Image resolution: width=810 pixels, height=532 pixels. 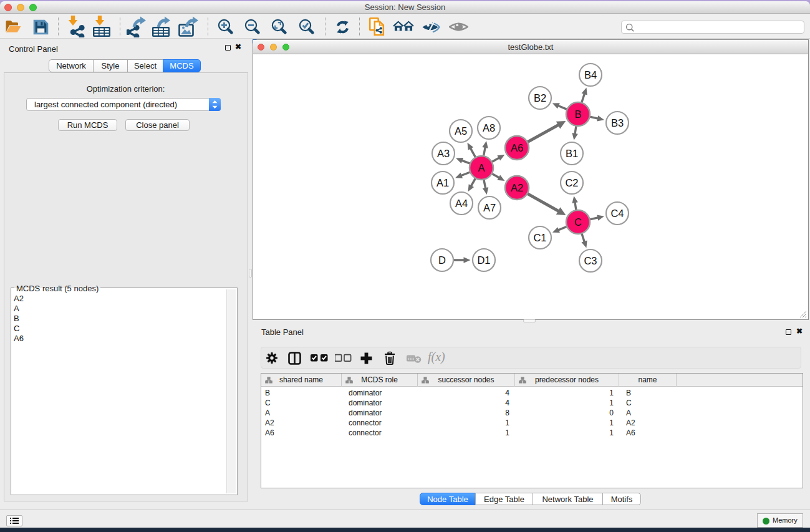 What do you see at coordinates (461, 203) in the screenshot?
I see `svg-text: A4` at bounding box center [461, 203].